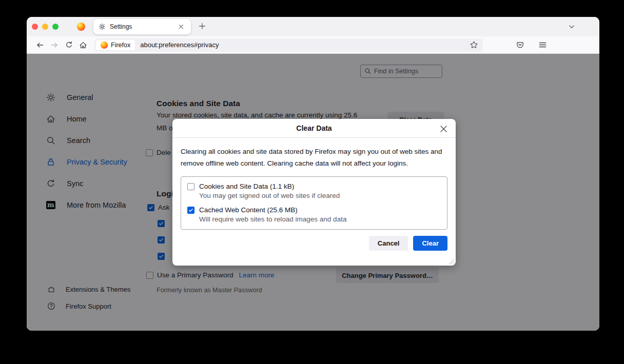 The image size is (624, 364). Describe the element at coordinates (314, 128) in the screenshot. I see `dialog-title: Clear Data` at that location.